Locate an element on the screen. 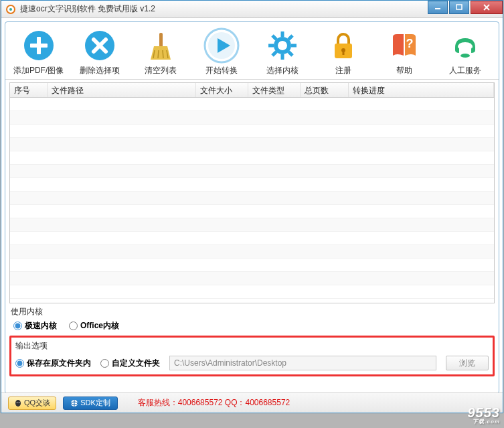 The width and height of the screenshot is (504, 428). output-path-input is located at coordinates (303, 363).